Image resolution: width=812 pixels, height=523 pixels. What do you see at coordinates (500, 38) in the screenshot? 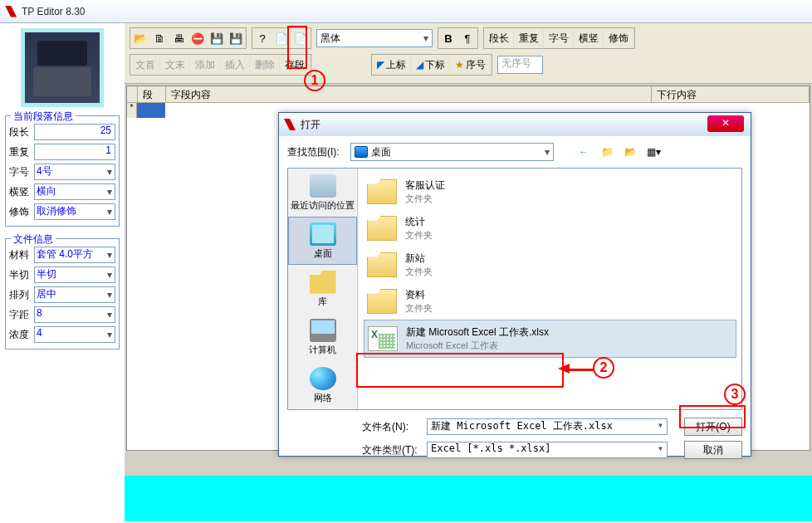
I see `btn-duanchang: 段长` at bounding box center [500, 38].